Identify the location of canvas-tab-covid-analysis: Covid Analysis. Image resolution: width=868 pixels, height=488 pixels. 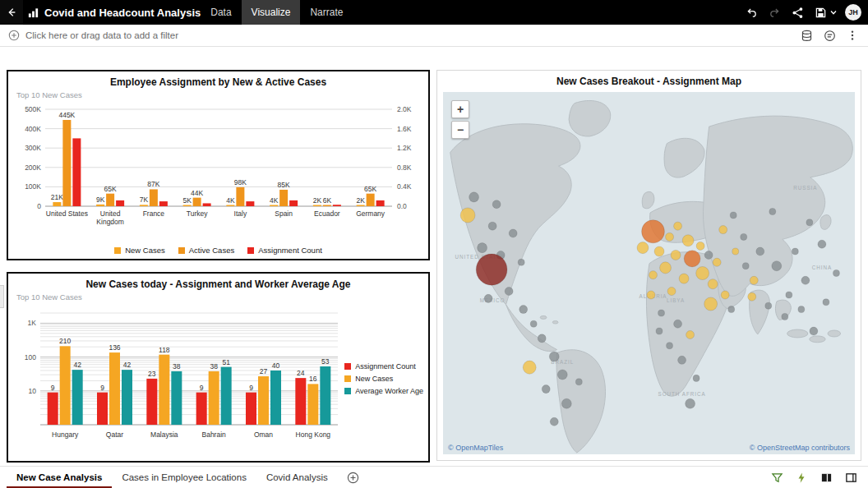
(298, 477).